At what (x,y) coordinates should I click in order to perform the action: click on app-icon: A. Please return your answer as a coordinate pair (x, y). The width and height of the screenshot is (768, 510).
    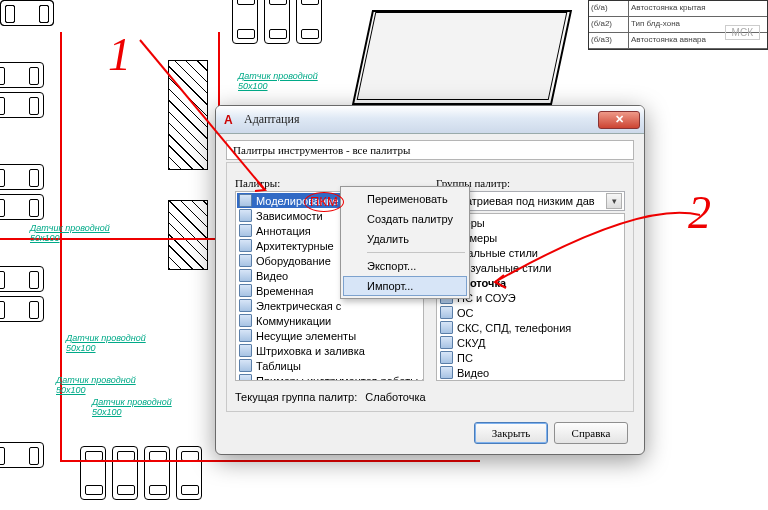
    Looking at the image, I should click on (231, 120).